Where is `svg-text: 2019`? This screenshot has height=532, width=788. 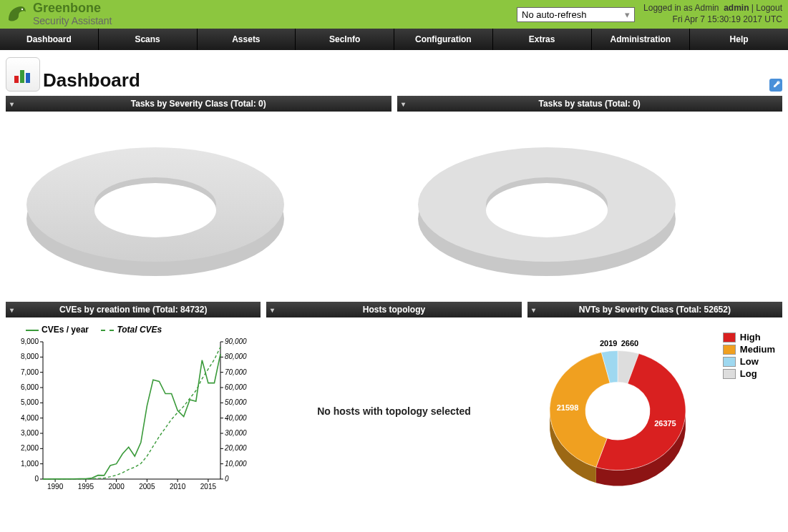 svg-text: 2019 is located at coordinates (608, 343).